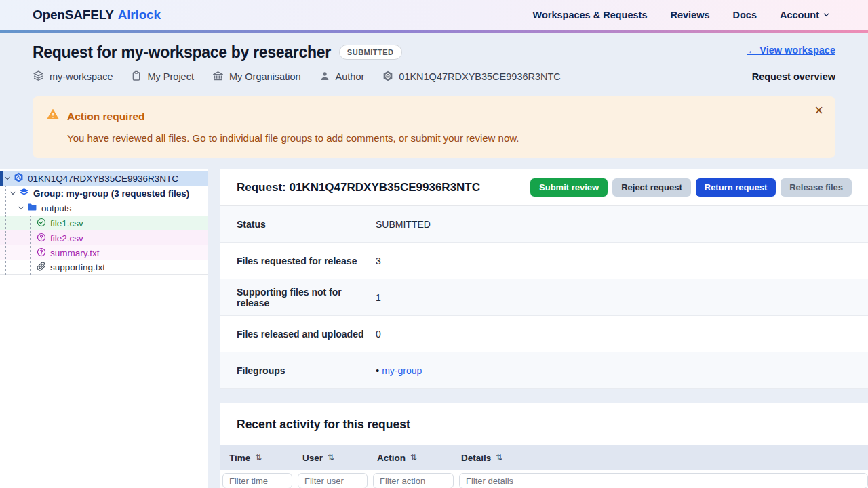  I want to click on tree-root-request: 01KN1Q47RDXYB35CE9936R3NTC, so click(104, 178).